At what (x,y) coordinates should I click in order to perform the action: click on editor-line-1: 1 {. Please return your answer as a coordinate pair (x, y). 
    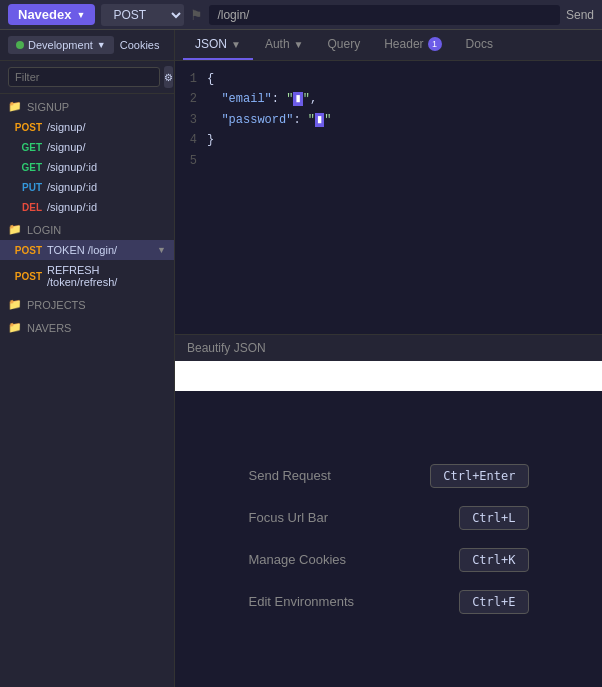
    Looking at the image, I should click on (388, 79).